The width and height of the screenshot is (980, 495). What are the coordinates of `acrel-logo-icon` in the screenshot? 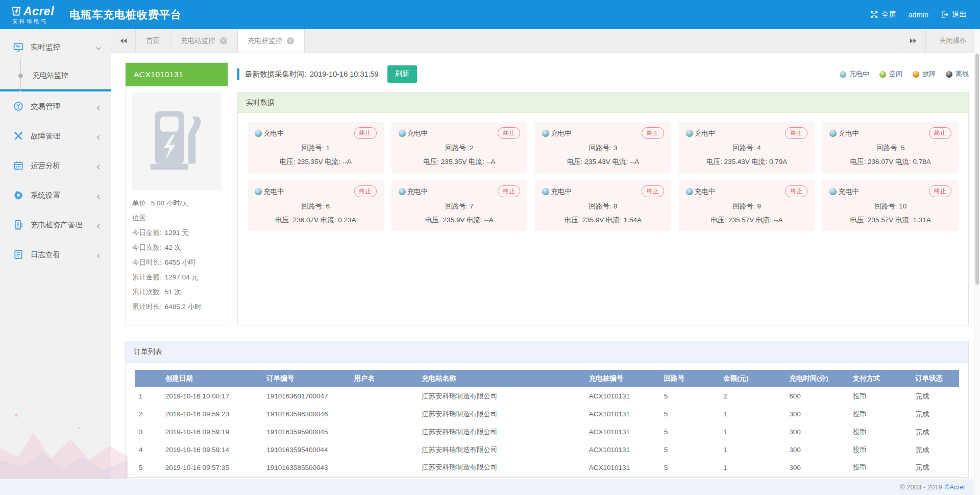 It's located at (16, 11).